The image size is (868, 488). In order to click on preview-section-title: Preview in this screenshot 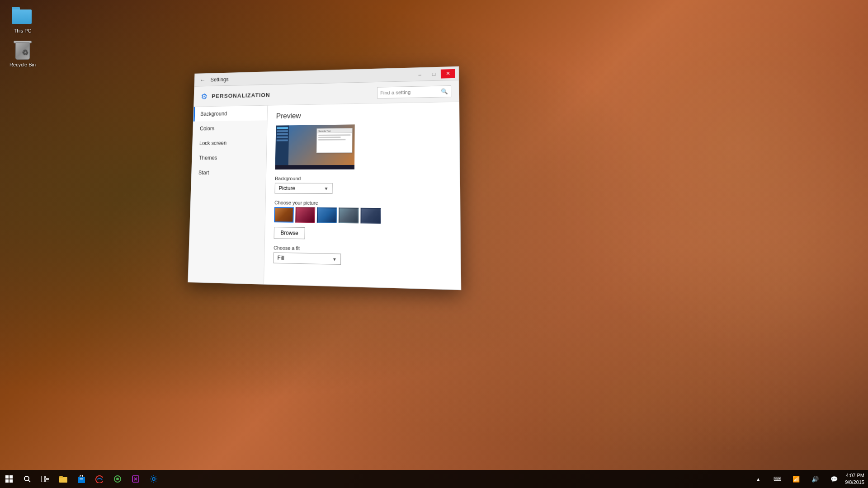, I will do `click(363, 115)`.